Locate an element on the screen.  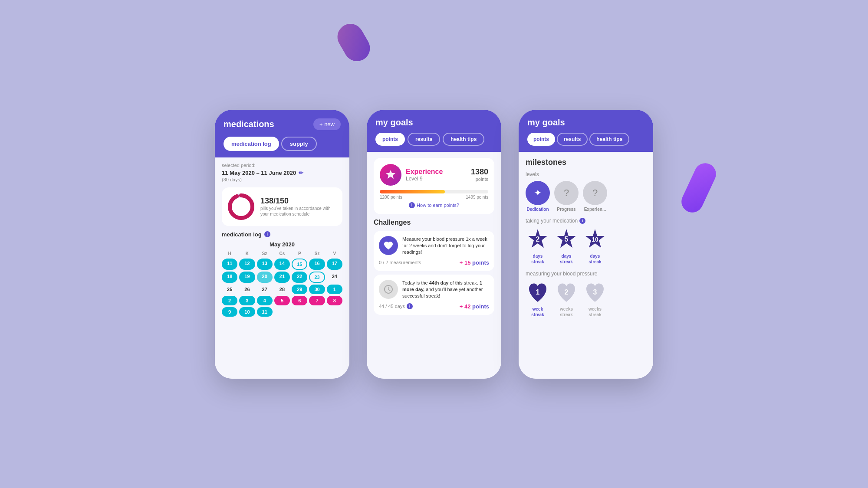
tab-results: results is located at coordinates (424, 139).